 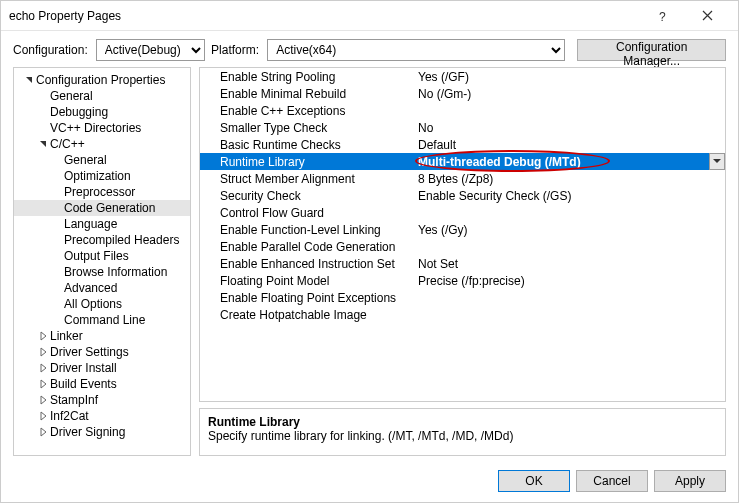 What do you see at coordinates (102, 224) in the screenshot?
I see `tree-item: Language` at bounding box center [102, 224].